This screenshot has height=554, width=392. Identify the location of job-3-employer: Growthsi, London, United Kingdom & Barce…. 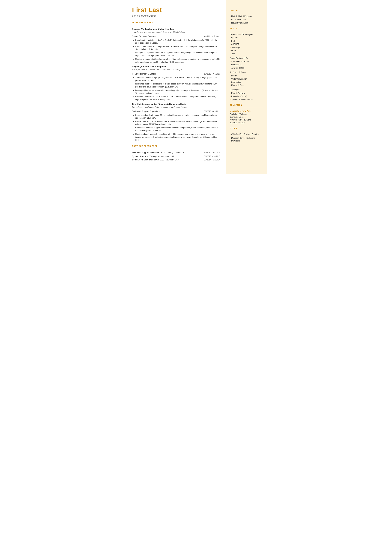
(176, 104).